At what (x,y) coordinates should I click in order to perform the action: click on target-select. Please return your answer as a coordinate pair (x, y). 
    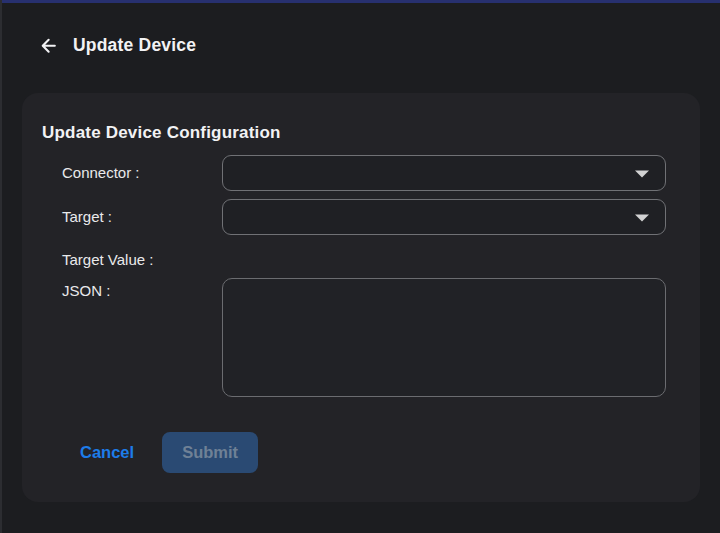
    Looking at the image, I should click on (444, 217).